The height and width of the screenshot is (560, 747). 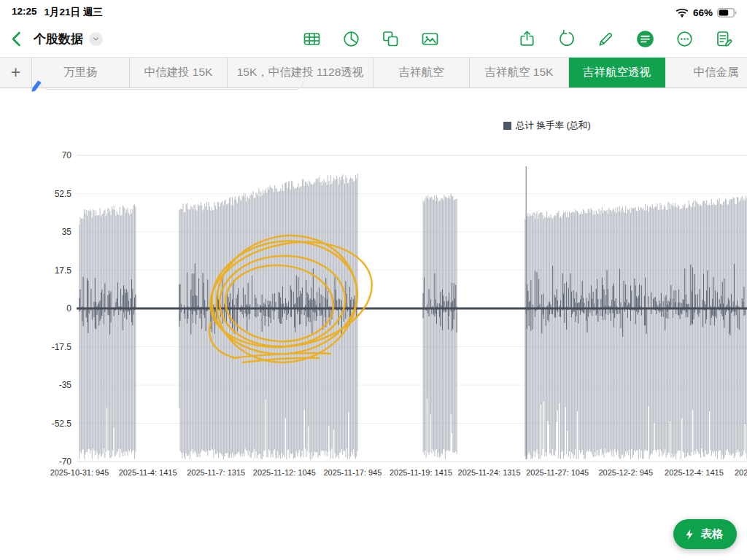 What do you see at coordinates (63, 271) in the screenshot?
I see `svg-text: 17.5` at bounding box center [63, 271].